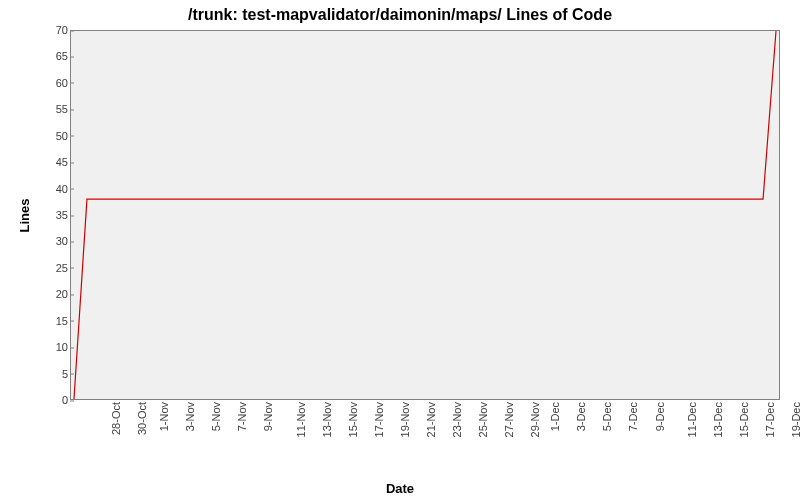 This screenshot has width=800, height=500. Describe the element at coordinates (51, 188) in the screenshot. I see `y-tick: 40` at that location.